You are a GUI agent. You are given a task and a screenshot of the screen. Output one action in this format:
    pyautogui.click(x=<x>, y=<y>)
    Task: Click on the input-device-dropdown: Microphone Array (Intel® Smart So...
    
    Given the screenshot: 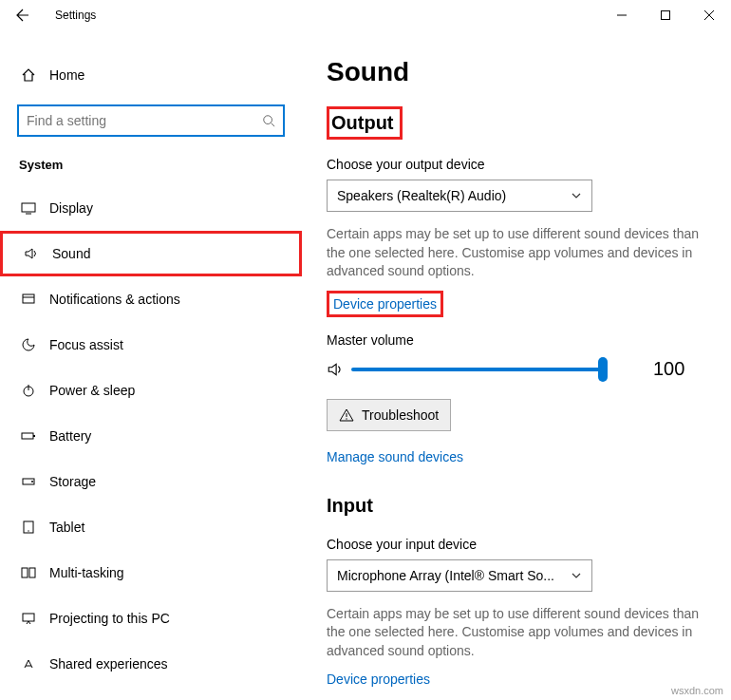 What is the action you would take?
    pyautogui.click(x=459, y=576)
    